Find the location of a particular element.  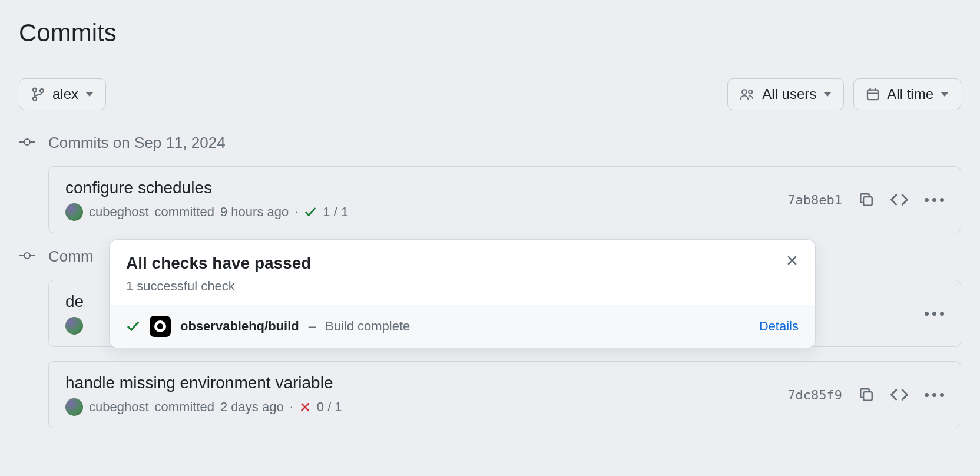

commit-sha: 7ab8eb1 is located at coordinates (815, 200).